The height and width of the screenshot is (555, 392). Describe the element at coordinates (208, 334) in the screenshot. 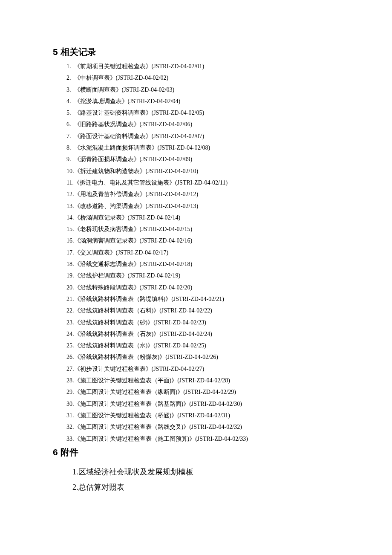

I see `record-item: 24.《沿线筑路材料调查表（石灰)》(JSTRI-ZD-04-02/24)` at that location.